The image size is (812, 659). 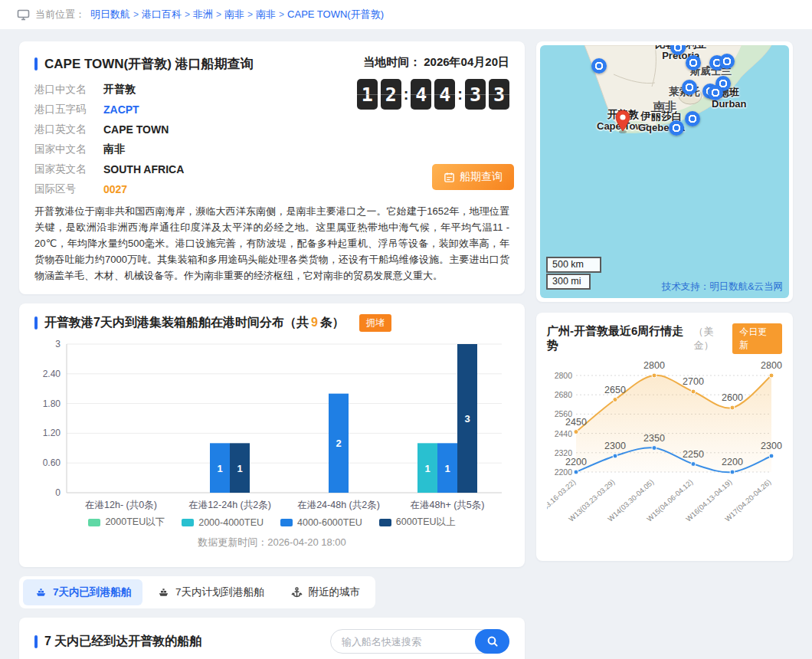 What do you see at coordinates (732, 398) in the screenshot?
I see `svg-text: 2600` at bounding box center [732, 398].